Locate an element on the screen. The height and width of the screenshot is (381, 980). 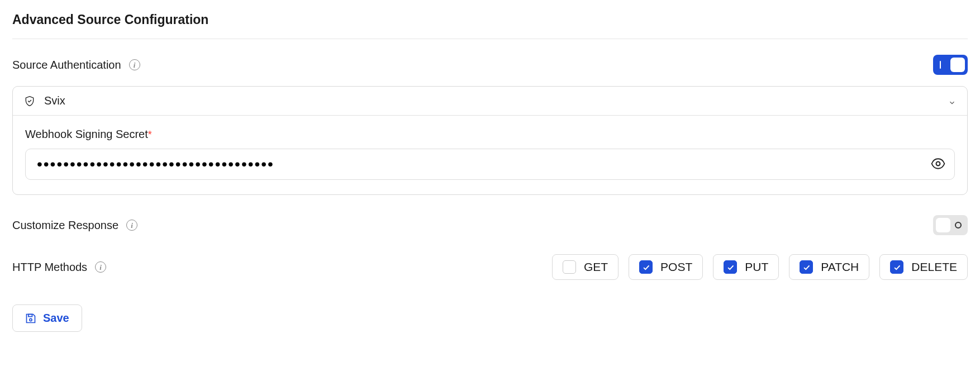
auth-provider-value: Svix is located at coordinates (55, 101).